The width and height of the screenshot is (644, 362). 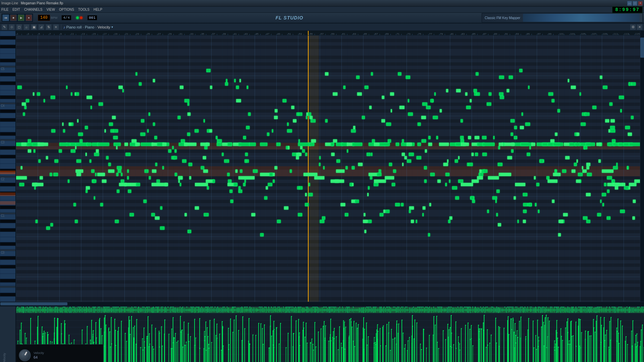 I want to click on pianoroll-close: ✕, so click(x=640, y=27).